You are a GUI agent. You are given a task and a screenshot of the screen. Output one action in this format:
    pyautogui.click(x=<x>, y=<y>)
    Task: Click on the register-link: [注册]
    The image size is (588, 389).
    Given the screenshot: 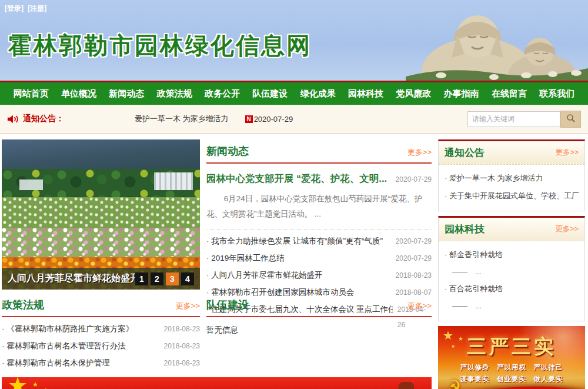 What is the action you would take?
    pyautogui.click(x=37, y=8)
    